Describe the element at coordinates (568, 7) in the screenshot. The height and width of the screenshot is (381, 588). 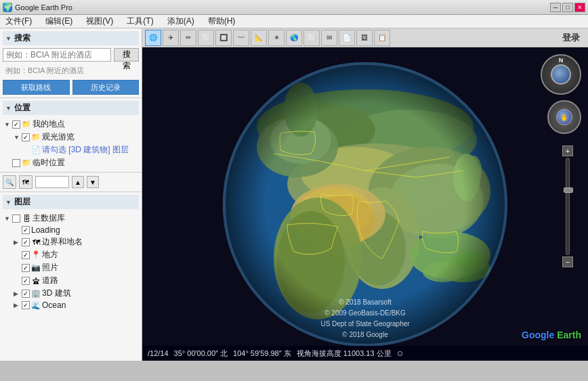
I see `maximize-button: □` at that location.